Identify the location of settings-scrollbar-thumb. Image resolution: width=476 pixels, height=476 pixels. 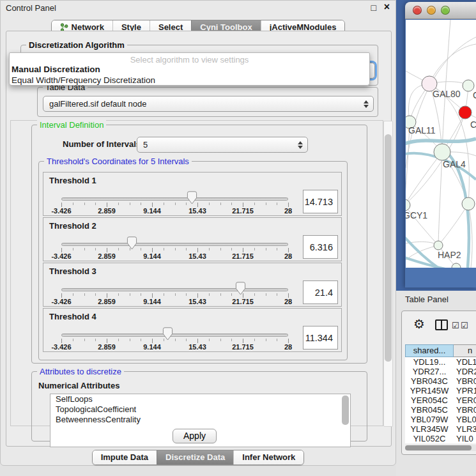
(388, 248).